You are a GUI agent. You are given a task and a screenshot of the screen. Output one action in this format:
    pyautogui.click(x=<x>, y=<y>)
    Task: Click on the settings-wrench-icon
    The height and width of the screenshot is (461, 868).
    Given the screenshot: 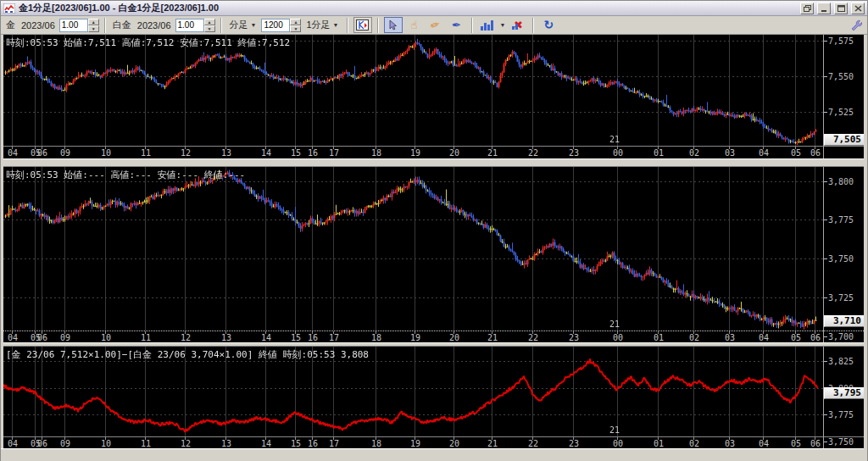 What is the action you would take?
    pyautogui.click(x=856, y=25)
    